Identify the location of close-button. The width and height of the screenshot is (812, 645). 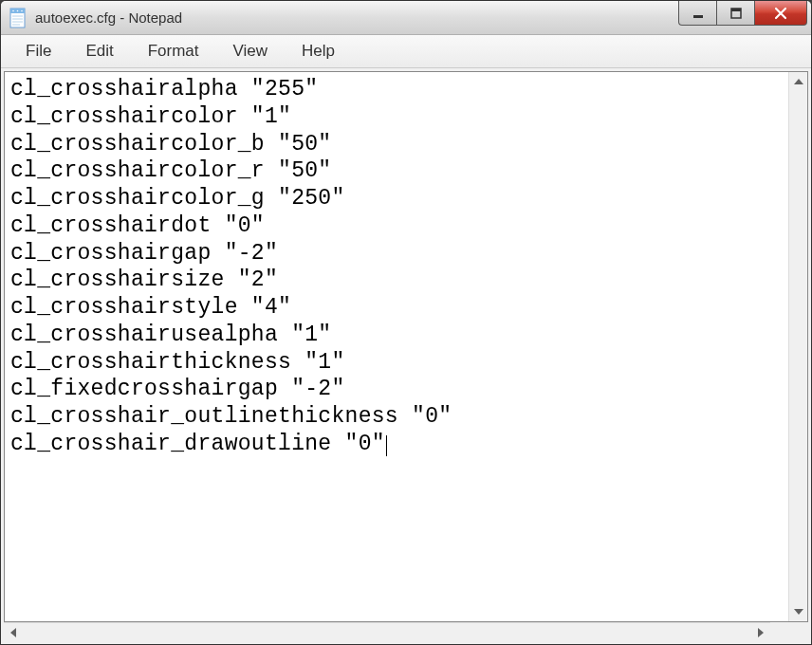
(781, 13).